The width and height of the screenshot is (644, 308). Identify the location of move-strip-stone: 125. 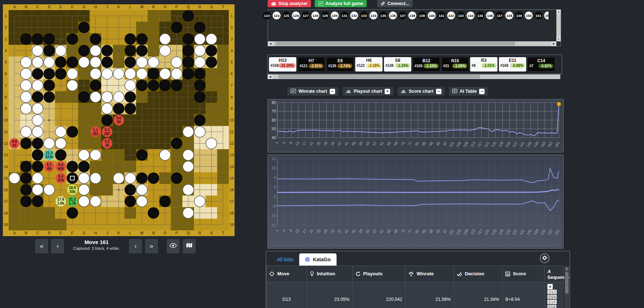
(286, 15).